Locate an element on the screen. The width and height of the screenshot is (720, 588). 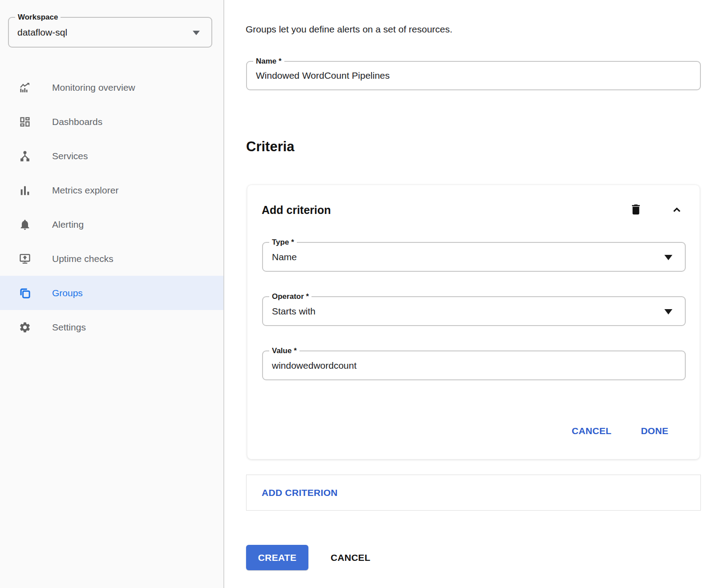
name-field-label: Name * is located at coordinates (269, 61).